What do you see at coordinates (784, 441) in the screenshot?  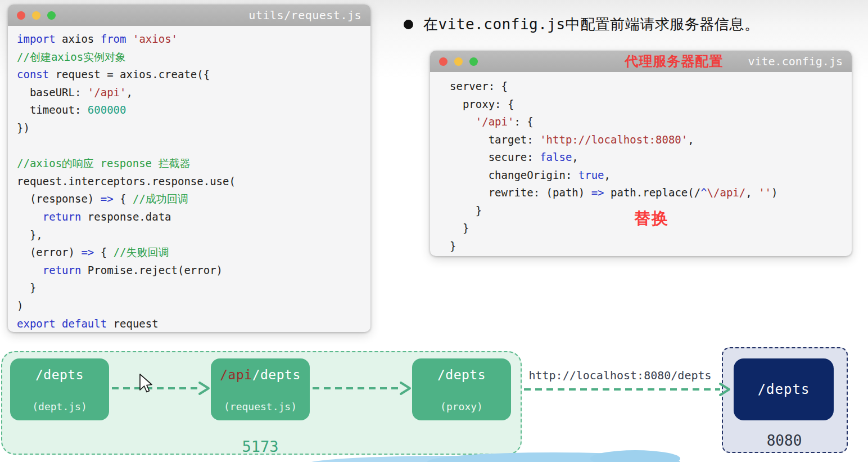 I see `port-8080-label: 8080` at bounding box center [784, 441].